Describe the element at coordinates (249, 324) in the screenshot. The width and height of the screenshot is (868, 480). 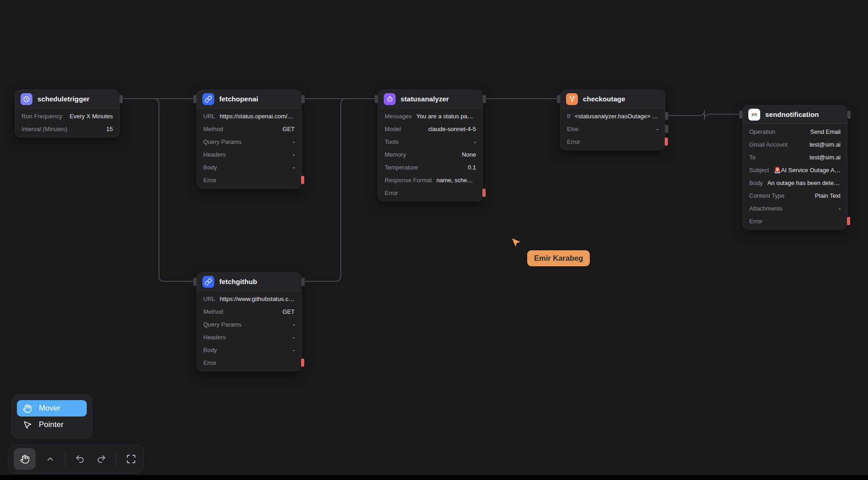
I see `node-row: Query Params-` at that location.